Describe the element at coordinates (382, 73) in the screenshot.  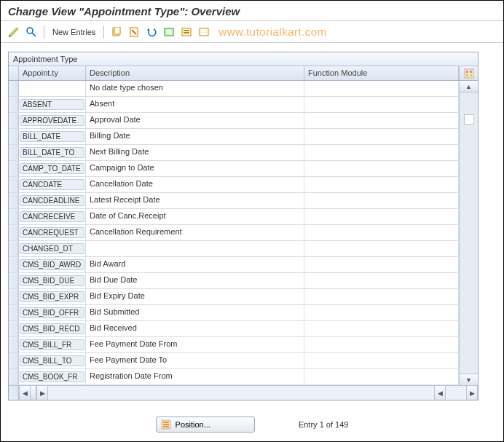
I see `column-header-function-module: Function Module` at that location.